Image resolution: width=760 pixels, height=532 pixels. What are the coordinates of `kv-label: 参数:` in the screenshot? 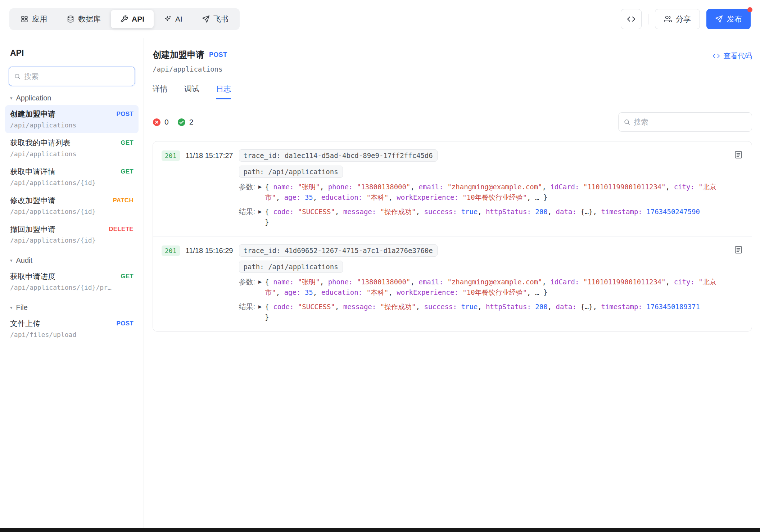 It's located at (247, 187).